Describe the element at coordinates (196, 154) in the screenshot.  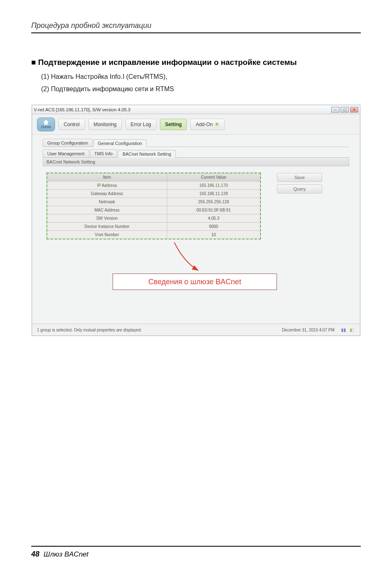
I see `tabs-level-2: User Management TMS Info BACnet Network …` at that location.